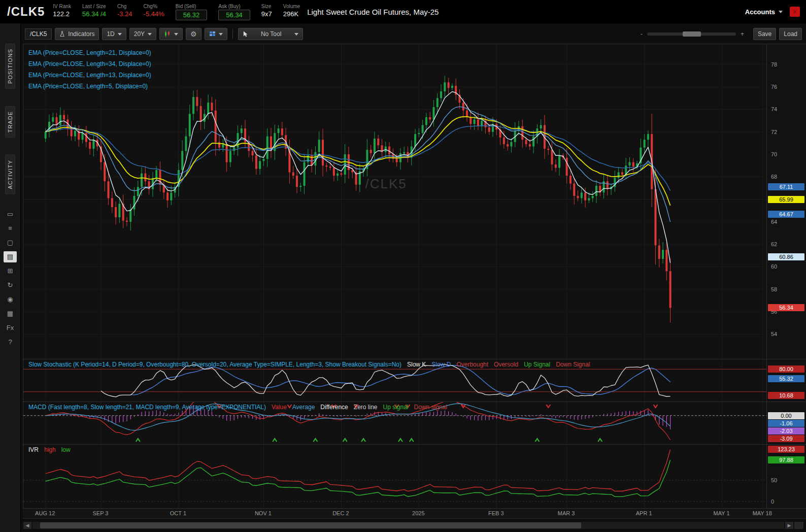 The width and height of the screenshot is (806, 532). I want to click on time-axis-label: APR 1, so click(644, 513).